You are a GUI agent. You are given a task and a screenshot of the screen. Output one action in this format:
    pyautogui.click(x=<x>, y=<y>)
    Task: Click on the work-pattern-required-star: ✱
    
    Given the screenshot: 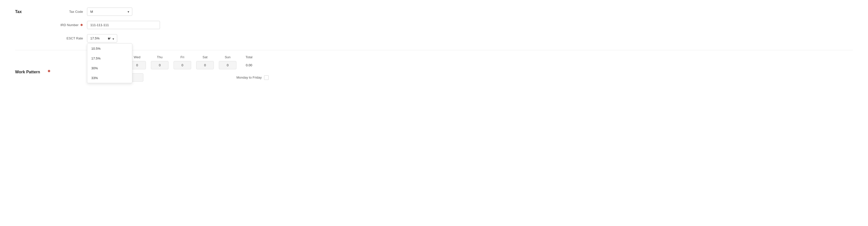 What is the action you would take?
    pyautogui.click(x=49, y=71)
    